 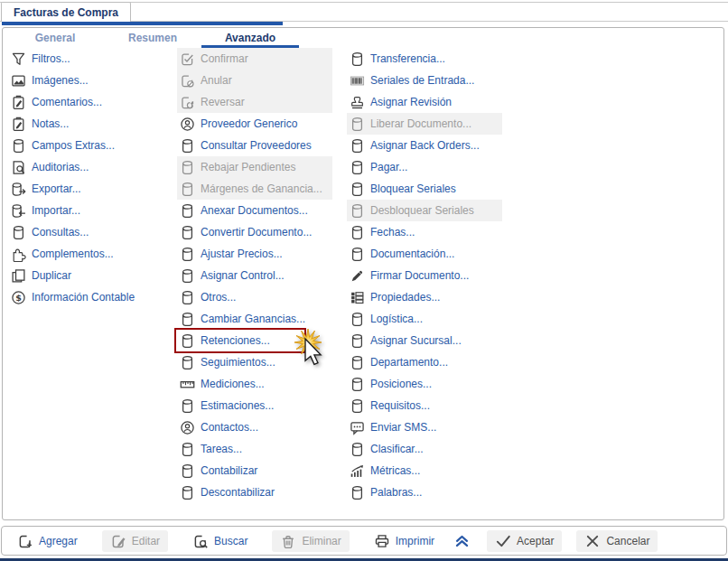 I want to click on menu-item-anular: Anular, so click(x=255, y=80).